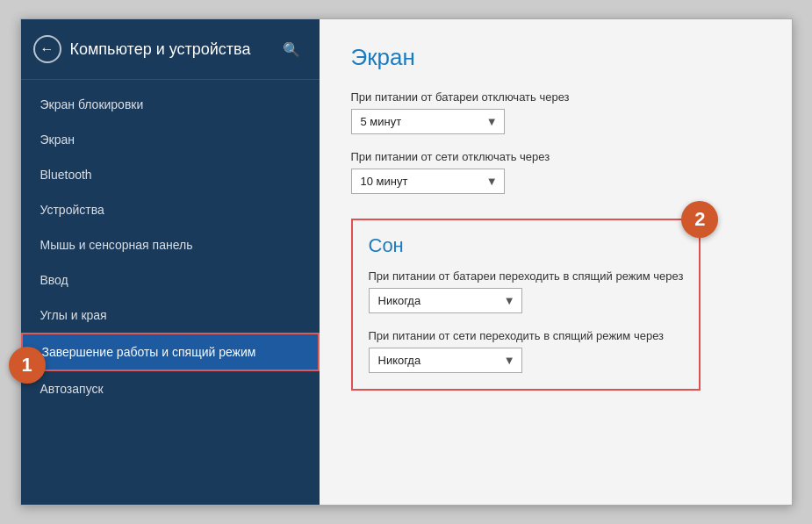 The image size is (812, 524). What do you see at coordinates (556, 97) in the screenshot?
I see `battery-off-label: При питании от батареи отключать через` at bounding box center [556, 97].